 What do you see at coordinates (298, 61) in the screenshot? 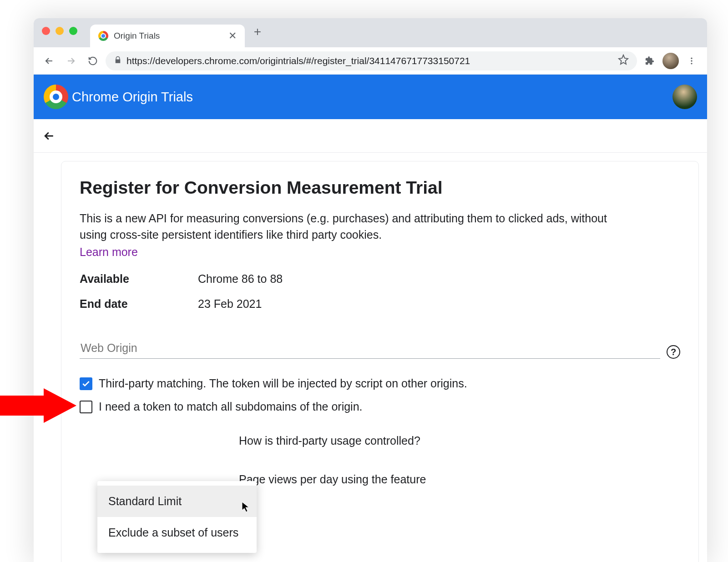
I see `url-text: https://developers.chrome.com/origintria…` at bounding box center [298, 61].